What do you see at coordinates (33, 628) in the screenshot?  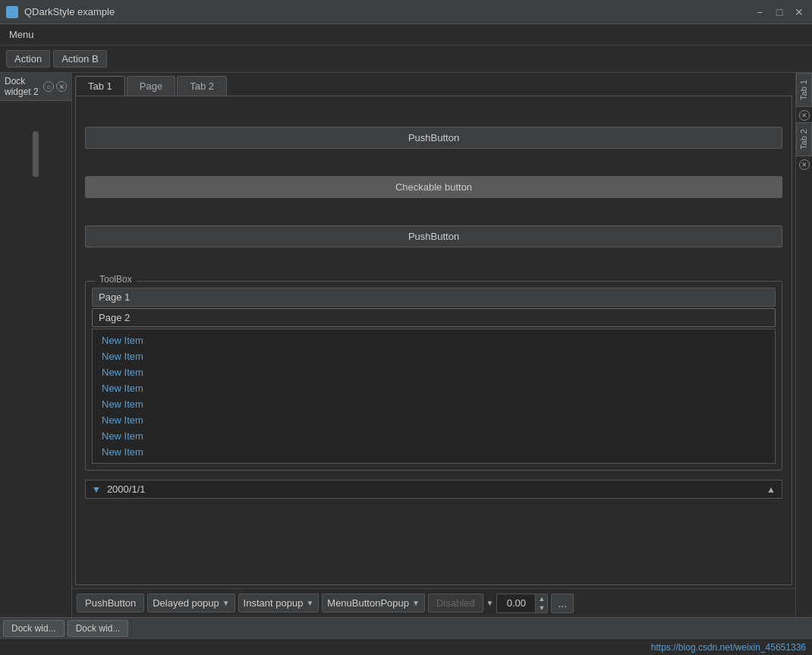 I see `bottom-dock-tab-1: Dock wid...` at bounding box center [33, 628].